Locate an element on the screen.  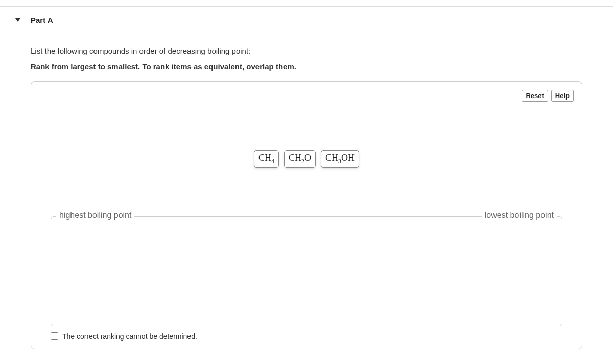
undetermined-label: The correct ranking cannot be determined… is located at coordinates (130, 336).